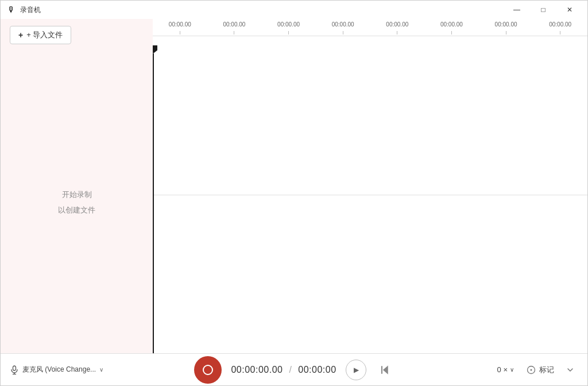 Image resolution: width=588 pixels, height=386 pixels. Describe the element at coordinates (155, 49) in the screenshot. I see `playhead-head` at that location.